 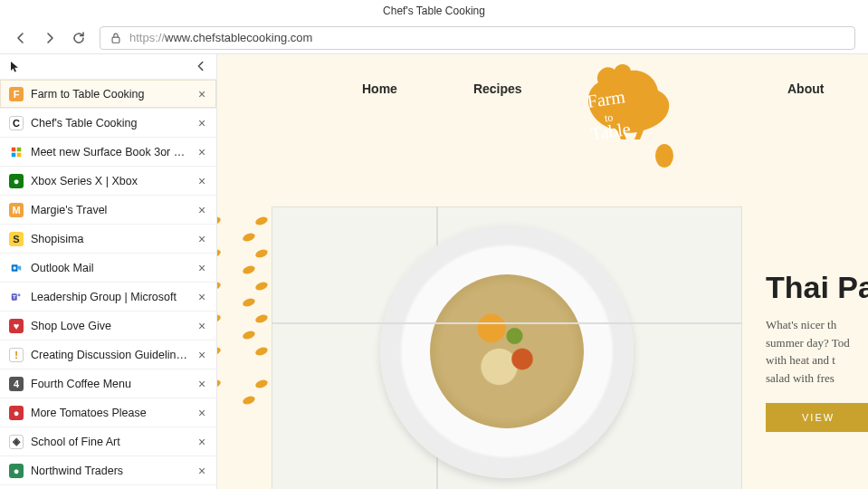 What do you see at coordinates (109, 67) in the screenshot?
I see `sidebar-header` at bounding box center [109, 67].